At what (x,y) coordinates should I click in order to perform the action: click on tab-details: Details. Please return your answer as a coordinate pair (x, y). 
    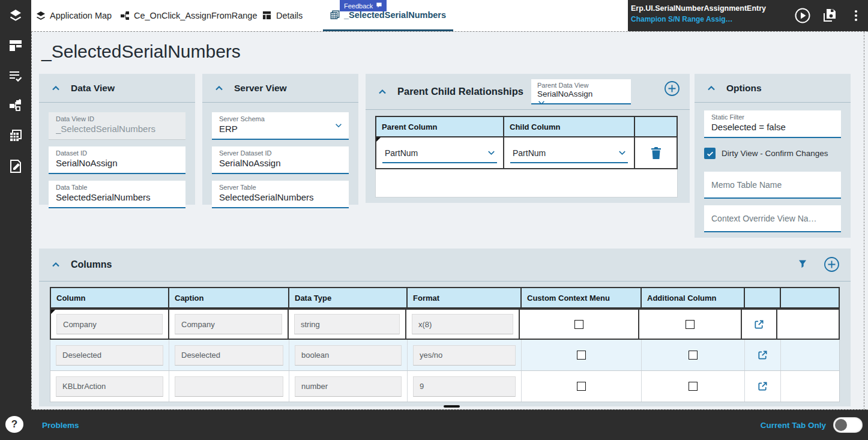
    Looking at the image, I should click on (282, 16).